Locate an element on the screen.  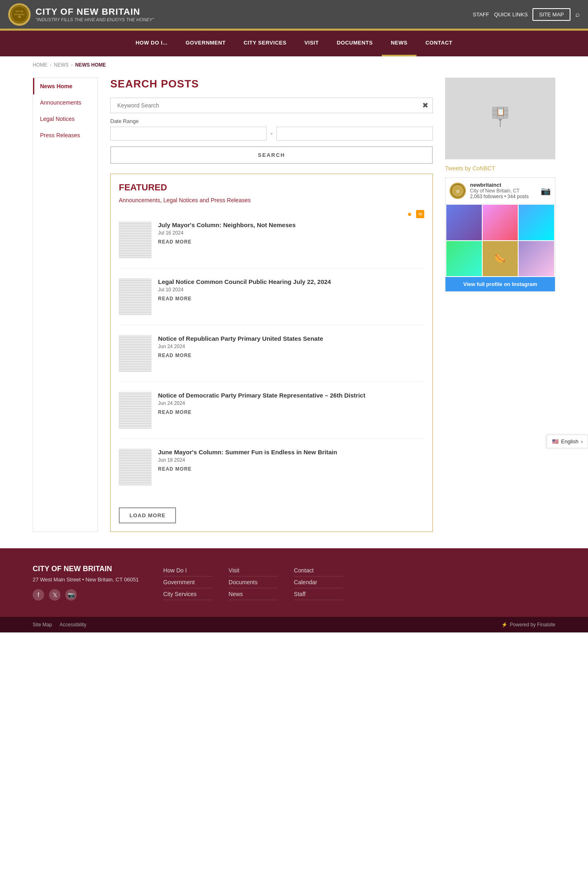
news-title: June Mayor's Column: Summer Fun is Endle… is located at coordinates (291, 452).